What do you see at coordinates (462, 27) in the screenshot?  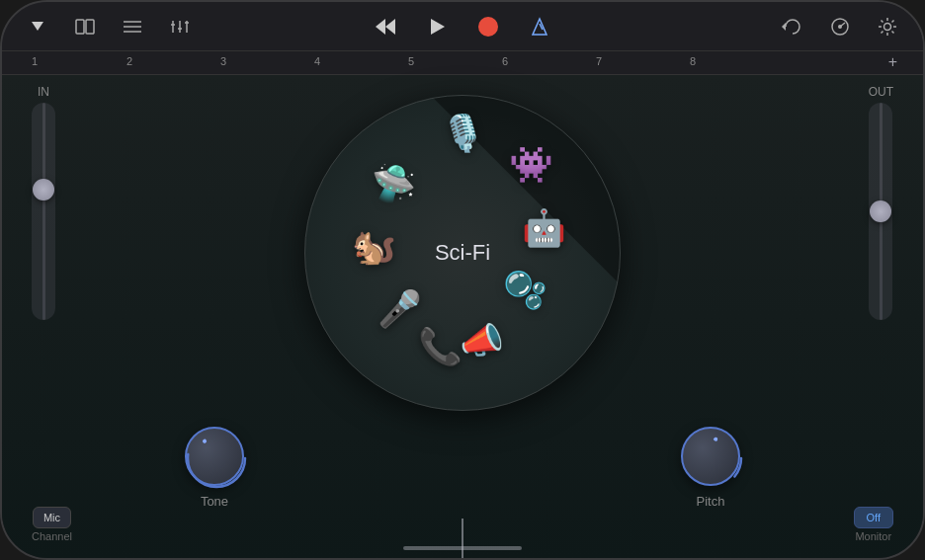 I see `toolbar-center` at bounding box center [462, 27].